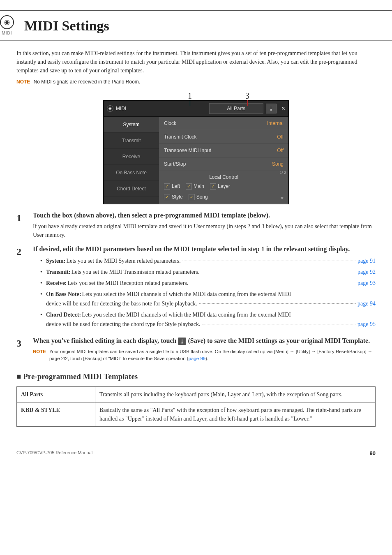 The width and height of the screenshot is (392, 555). Describe the element at coordinates (54, 453) in the screenshot. I see `footer-reference: CVP-709/CVP-705 Reference Manual` at that location.